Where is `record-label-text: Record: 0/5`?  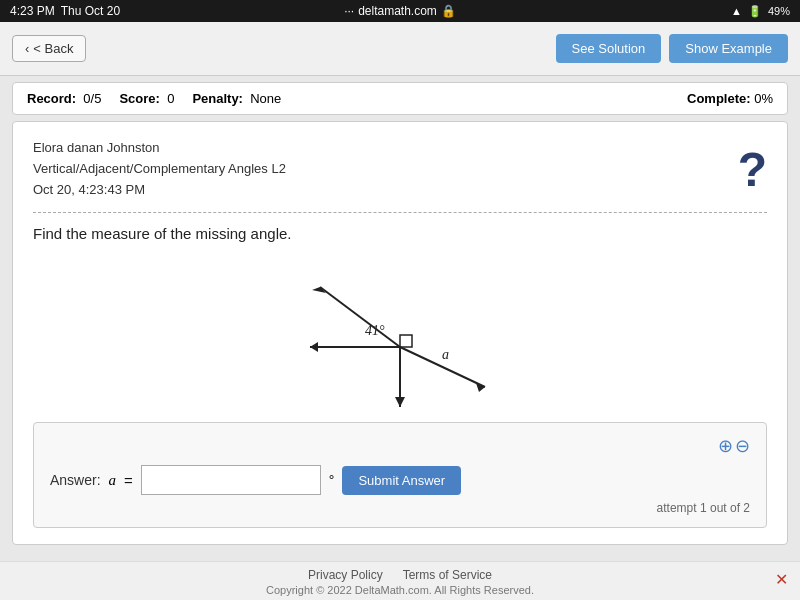
record-label-text: Record: 0/5 is located at coordinates (64, 98).